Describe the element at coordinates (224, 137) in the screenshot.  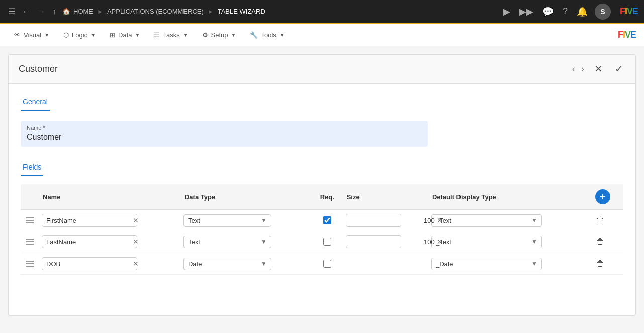
I see `name-field-value: Customer` at that location.